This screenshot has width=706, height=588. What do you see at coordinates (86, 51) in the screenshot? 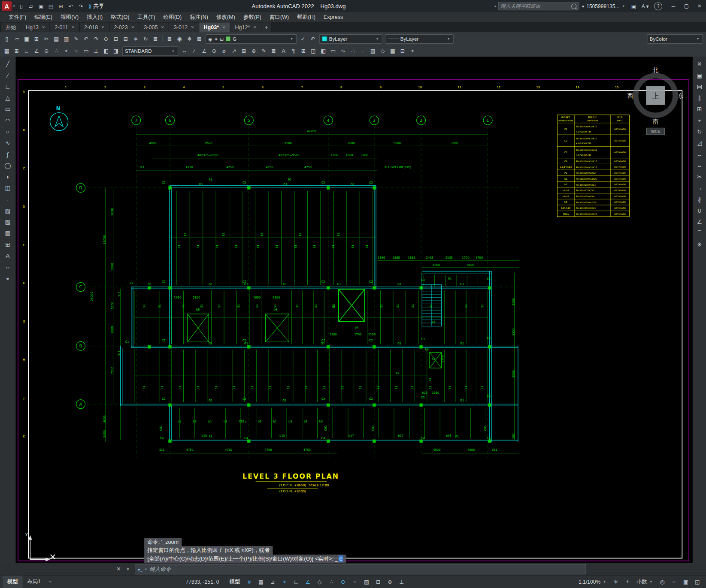
I see `model-space-icon: ▭` at bounding box center [86, 51].